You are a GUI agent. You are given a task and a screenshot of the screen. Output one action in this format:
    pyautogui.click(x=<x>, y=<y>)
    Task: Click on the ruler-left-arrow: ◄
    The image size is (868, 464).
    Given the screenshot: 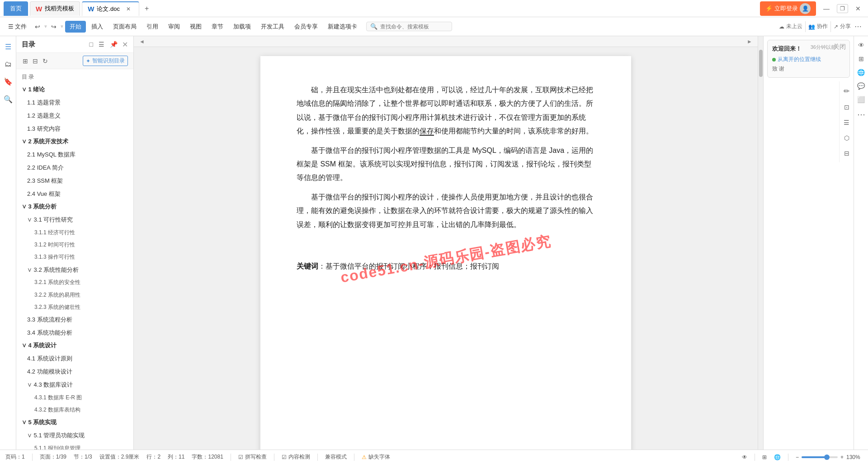 What is the action you would take?
    pyautogui.click(x=142, y=42)
    